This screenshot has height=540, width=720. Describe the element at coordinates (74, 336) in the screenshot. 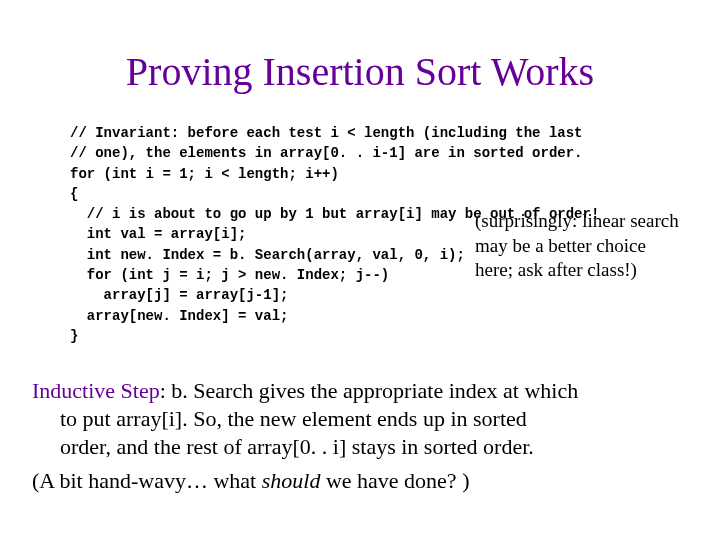

I see `code-line: }` at that location.